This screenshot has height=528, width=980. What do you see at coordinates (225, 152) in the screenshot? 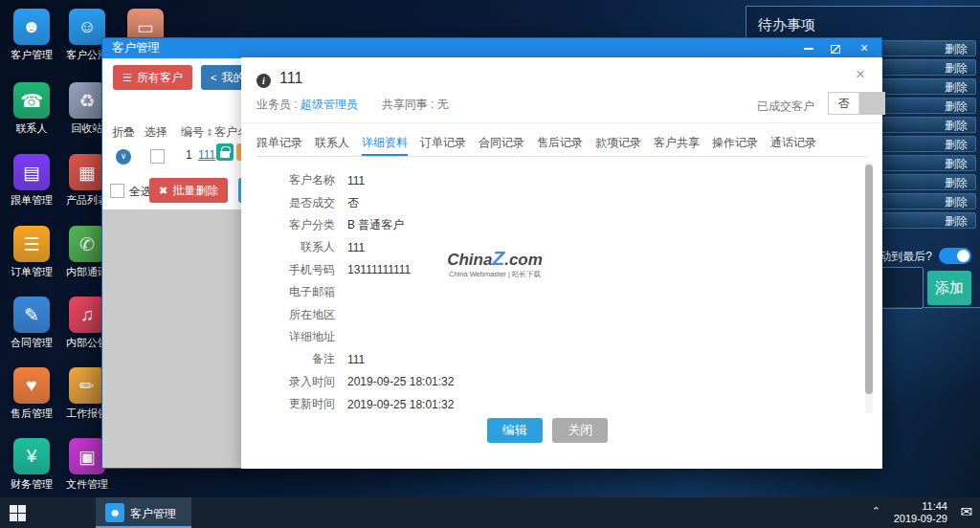
I see `lock-icon` at bounding box center [225, 152].